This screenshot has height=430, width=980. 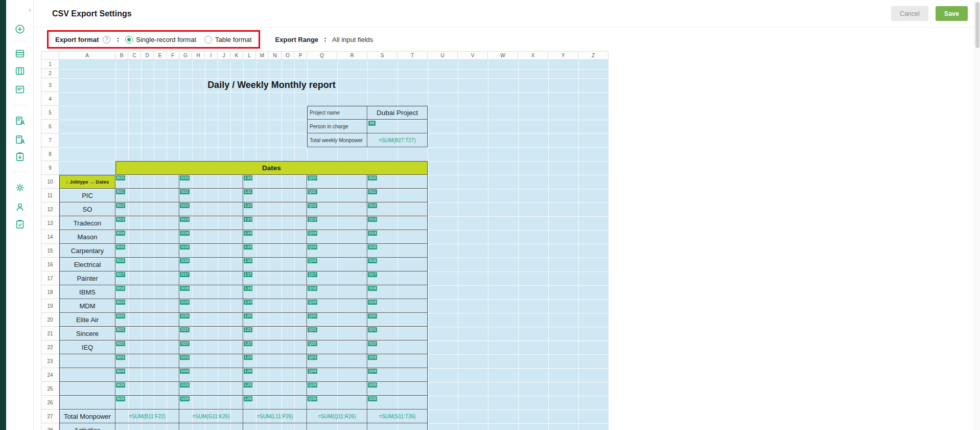 What do you see at coordinates (977, 25) in the screenshot?
I see `scrollbar-thumb` at bounding box center [977, 25].